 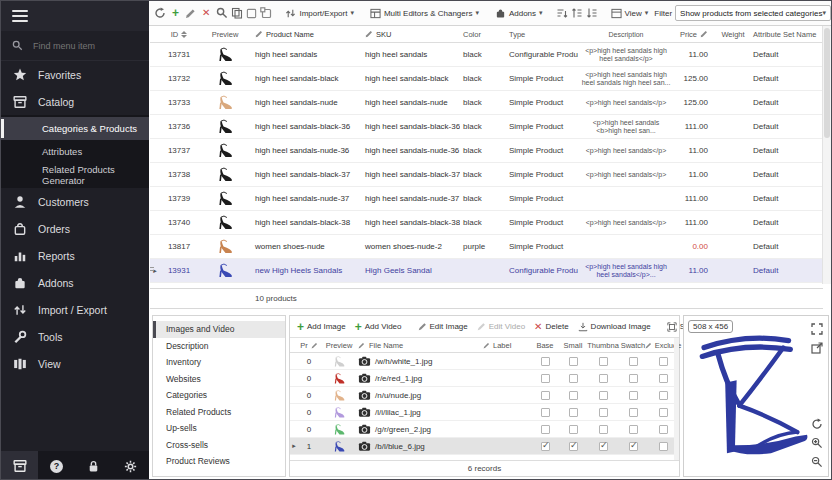 I want to click on open-external-icon, so click(x=817, y=349).